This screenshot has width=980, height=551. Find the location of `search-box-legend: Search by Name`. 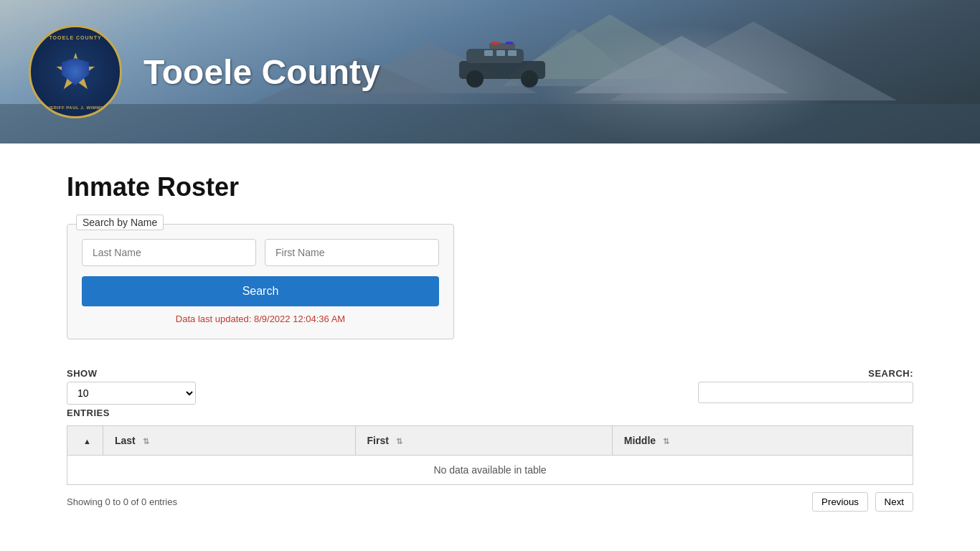

search-box-legend: Search by Name is located at coordinates (120, 222).